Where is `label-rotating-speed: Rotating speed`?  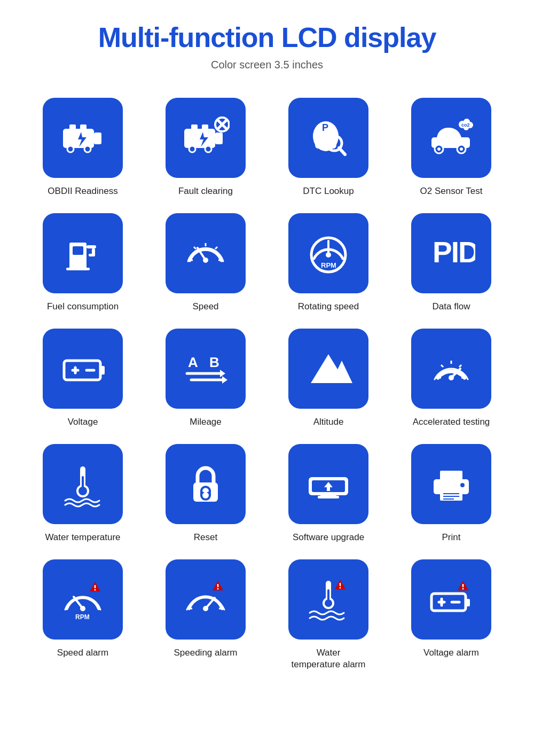
label-rotating-speed: Rotating speed is located at coordinates (328, 307).